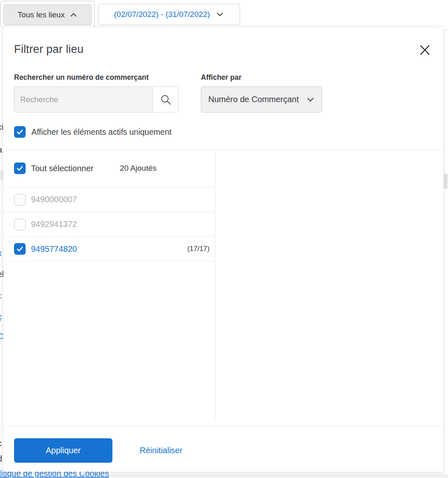 The image size is (448, 478). Describe the element at coordinates (215, 284) in the screenshot. I see `column-divider` at that location.